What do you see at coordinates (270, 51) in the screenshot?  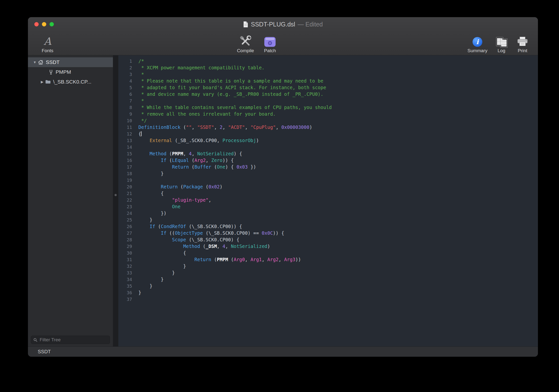 I see `patch-label: Patch` at bounding box center [270, 51].